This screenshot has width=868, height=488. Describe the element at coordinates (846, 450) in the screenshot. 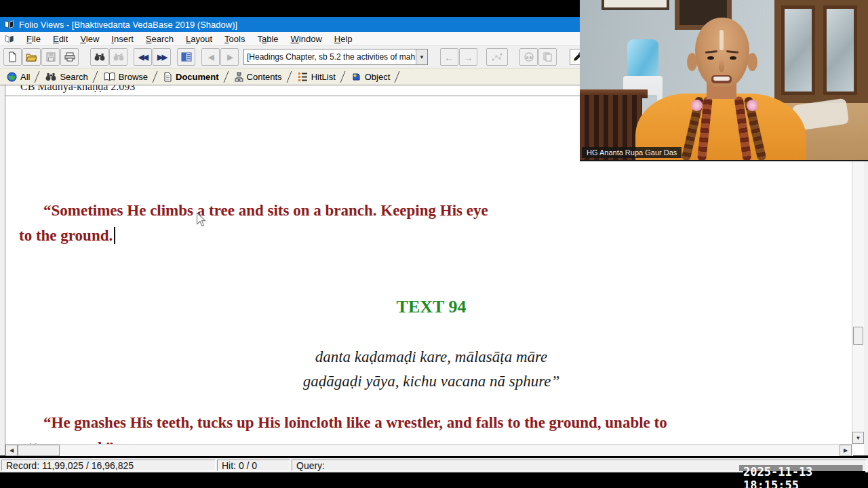

I see `scroll-right-button: ▶` at that location.